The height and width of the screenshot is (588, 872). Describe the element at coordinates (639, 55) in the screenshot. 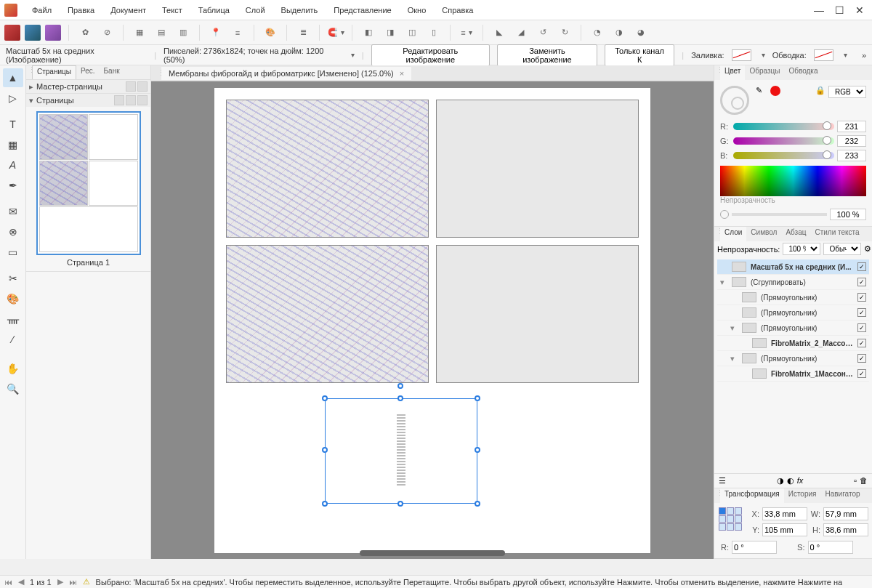

I see `channel-k-button: Только канал К` at that location.